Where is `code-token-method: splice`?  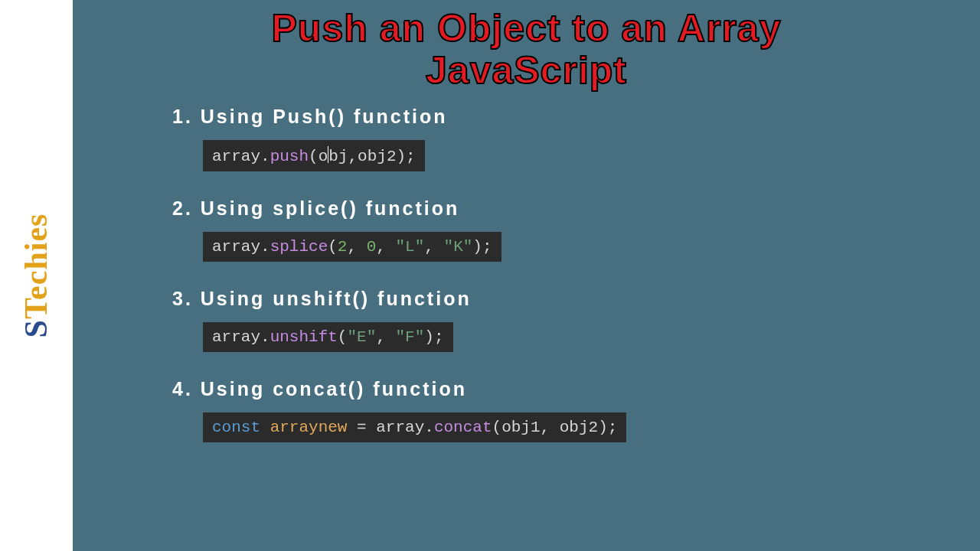 code-token-method: splice is located at coordinates (299, 246).